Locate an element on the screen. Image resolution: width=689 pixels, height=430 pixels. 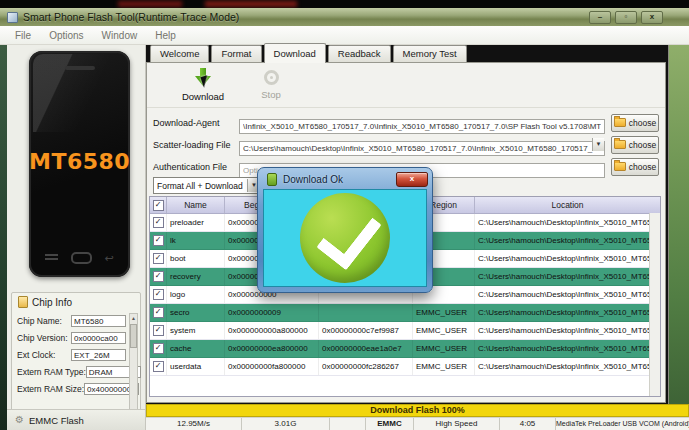
maximize-button: ▫ is located at coordinates (626, 18).